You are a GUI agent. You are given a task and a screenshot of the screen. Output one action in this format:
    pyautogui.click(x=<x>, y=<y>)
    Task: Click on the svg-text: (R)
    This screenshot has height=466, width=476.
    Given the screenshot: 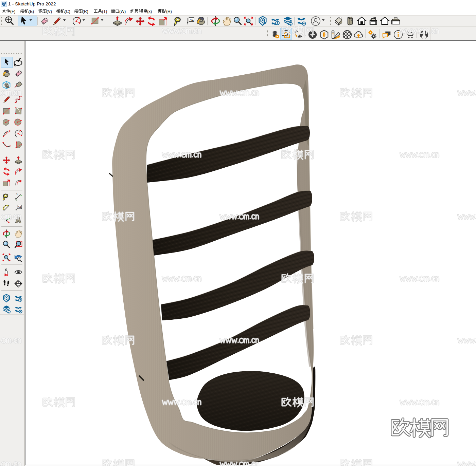 What is the action you would take?
    pyautogui.click(x=86, y=12)
    